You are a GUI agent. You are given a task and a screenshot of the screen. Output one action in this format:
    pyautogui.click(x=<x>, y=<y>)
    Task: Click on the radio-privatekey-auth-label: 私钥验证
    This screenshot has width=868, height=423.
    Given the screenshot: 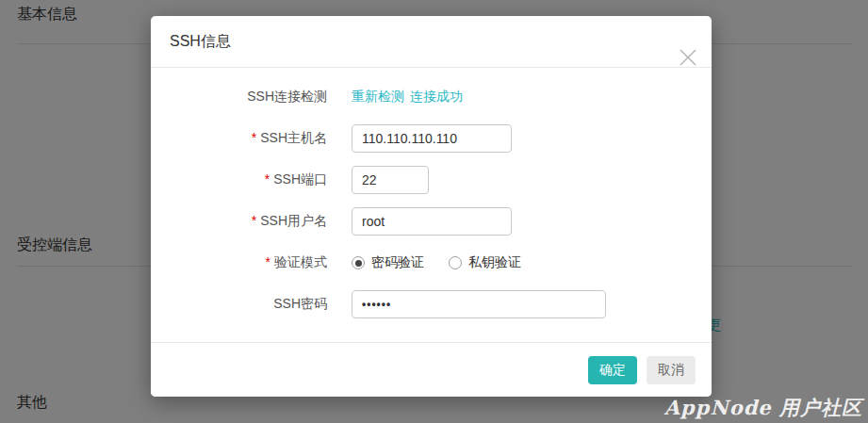 What is the action you would take?
    pyautogui.click(x=495, y=263)
    